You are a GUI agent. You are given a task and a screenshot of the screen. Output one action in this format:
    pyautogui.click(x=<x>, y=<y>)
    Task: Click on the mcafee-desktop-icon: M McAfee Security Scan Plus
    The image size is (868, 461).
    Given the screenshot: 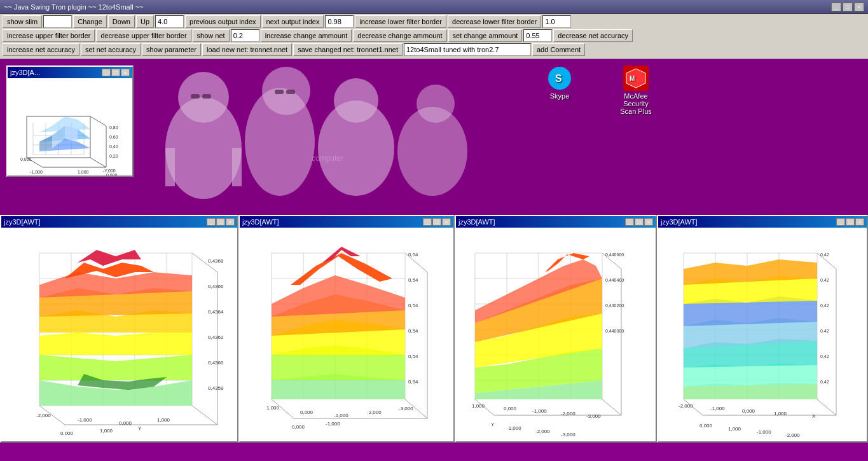 What is the action you would take?
    pyautogui.click(x=636, y=90)
    